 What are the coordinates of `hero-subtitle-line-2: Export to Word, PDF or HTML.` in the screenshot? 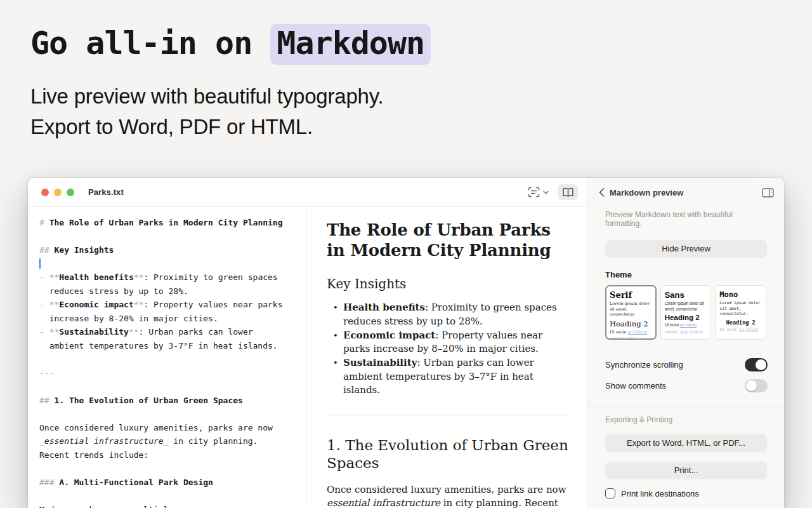 It's located at (421, 127).